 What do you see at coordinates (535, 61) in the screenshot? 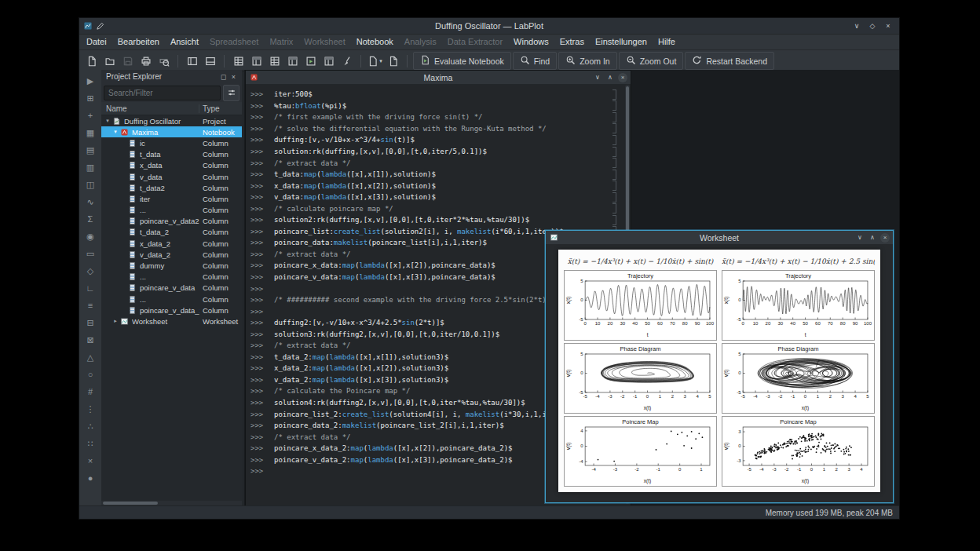
I see `find-button: Find` at bounding box center [535, 61].